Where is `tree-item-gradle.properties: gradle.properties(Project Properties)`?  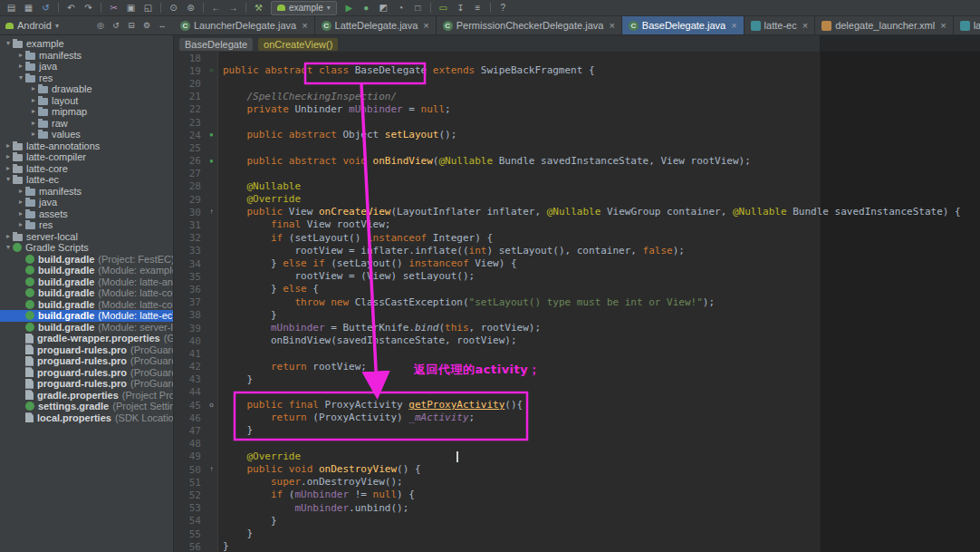
tree-item-gradle.properties: gradle.properties(Project Properties) is located at coordinates (87, 395).